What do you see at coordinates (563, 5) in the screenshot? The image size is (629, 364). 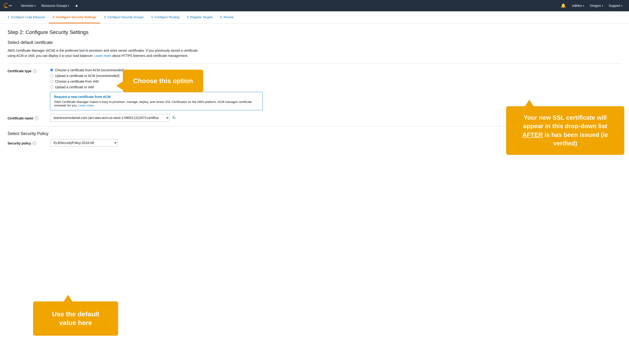 I see `notifications-bell: 🔔` at bounding box center [563, 5].